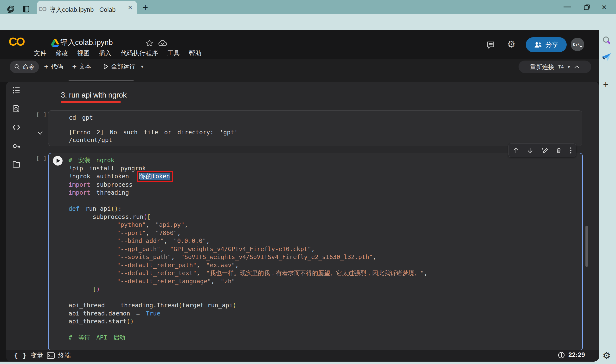 Image resolution: width=616 pixels, height=364 pixels. Describe the element at coordinates (145, 8) in the screenshot. I see `new-tab-button: +` at that location.